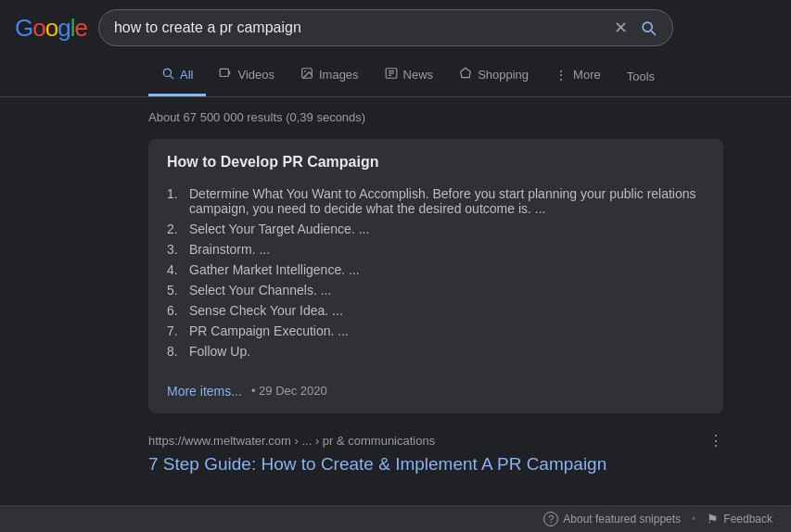 The height and width of the screenshot is (532, 791). I want to click on result-title: 7 Step Guide: How to Create & Implement …, so click(377, 463).